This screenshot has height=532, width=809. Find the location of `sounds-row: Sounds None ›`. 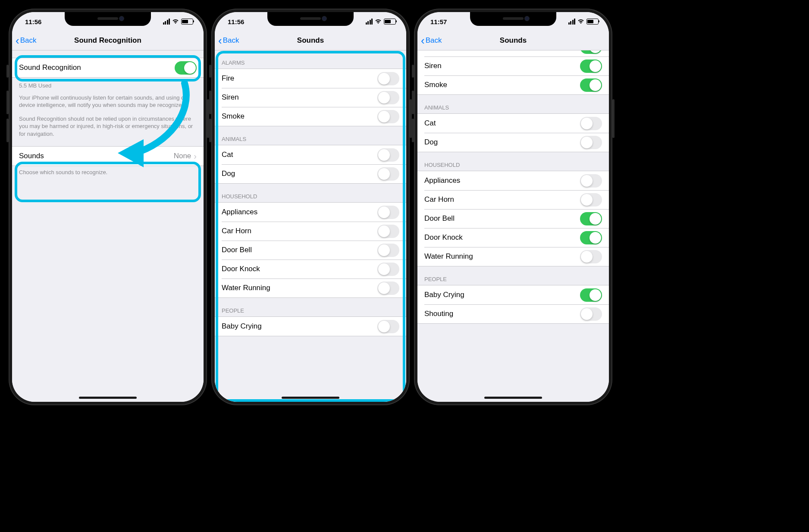

sounds-row: Sounds None › is located at coordinates (108, 156).